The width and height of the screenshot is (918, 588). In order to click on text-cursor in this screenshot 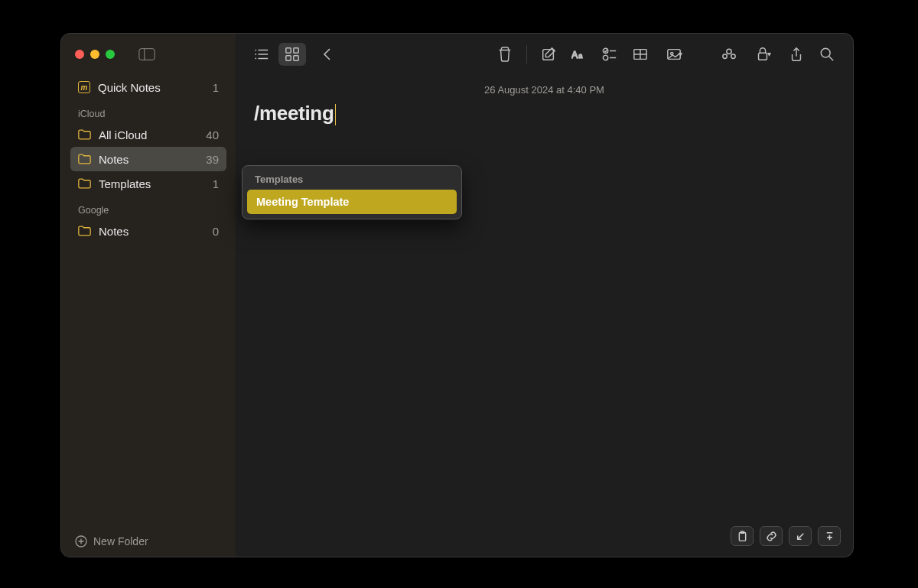, I will do `click(336, 115)`.